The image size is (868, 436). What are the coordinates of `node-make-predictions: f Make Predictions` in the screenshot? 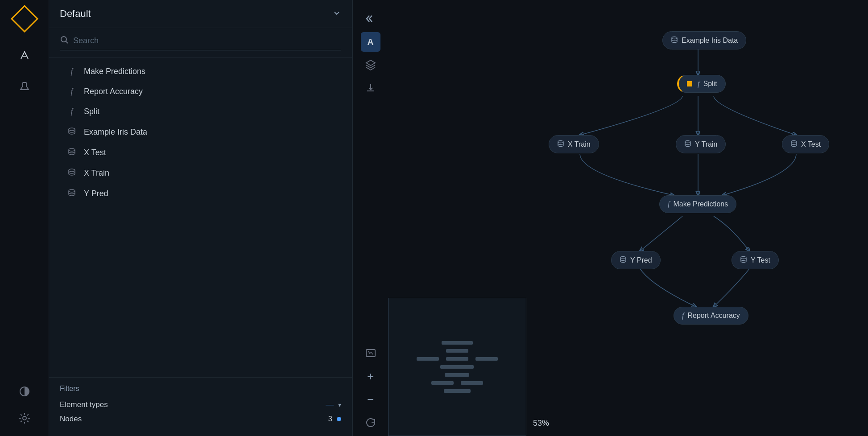 It's located at (698, 204).